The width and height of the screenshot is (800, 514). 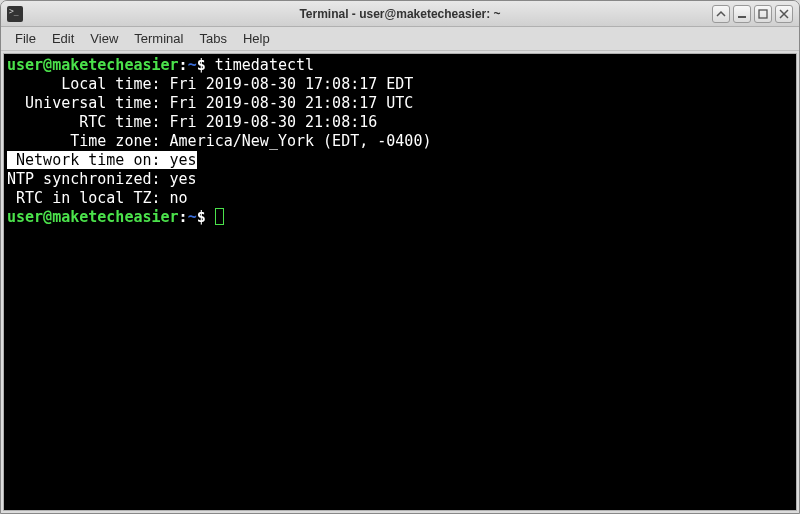 I want to click on out-tz-value: America/New_York (EDT, -0400), so click(x=296, y=141).